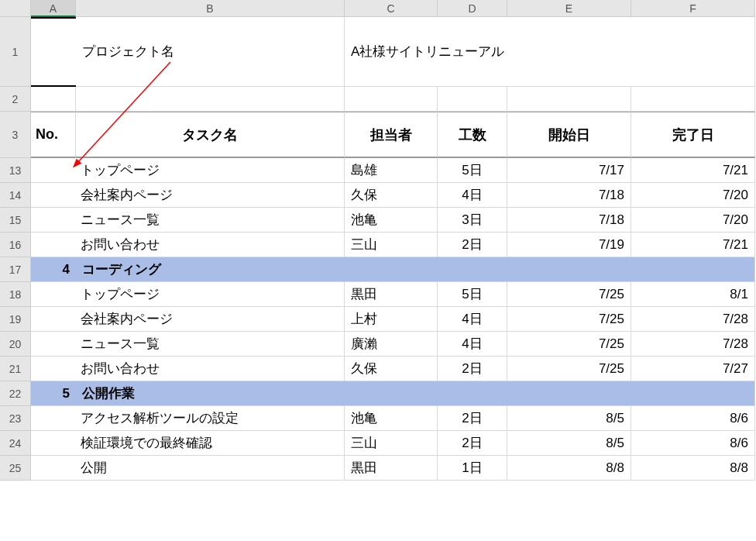 The image size is (756, 541). I want to click on row-header: 14, so click(15, 195).